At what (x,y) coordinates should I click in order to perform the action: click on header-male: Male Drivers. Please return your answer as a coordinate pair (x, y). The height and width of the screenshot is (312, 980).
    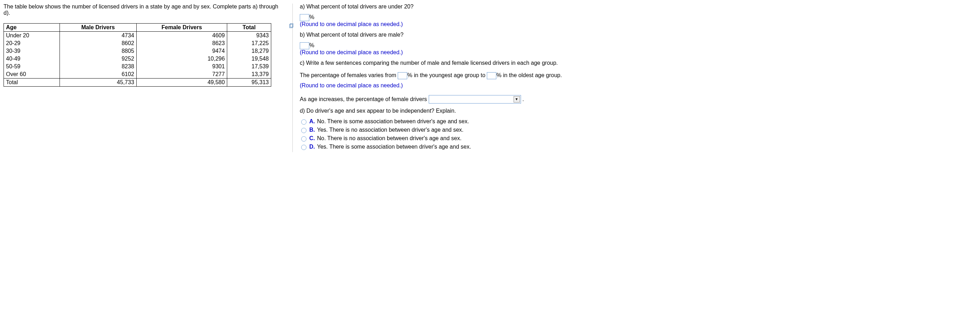
    Looking at the image, I should click on (98, 27).